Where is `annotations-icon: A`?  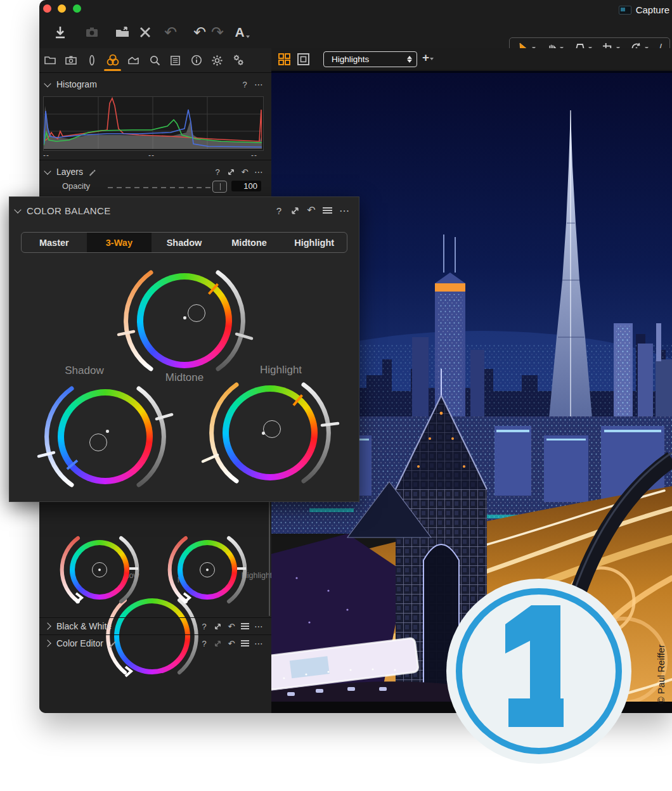 annotations-icon: A is located at coordinates (240, 32).